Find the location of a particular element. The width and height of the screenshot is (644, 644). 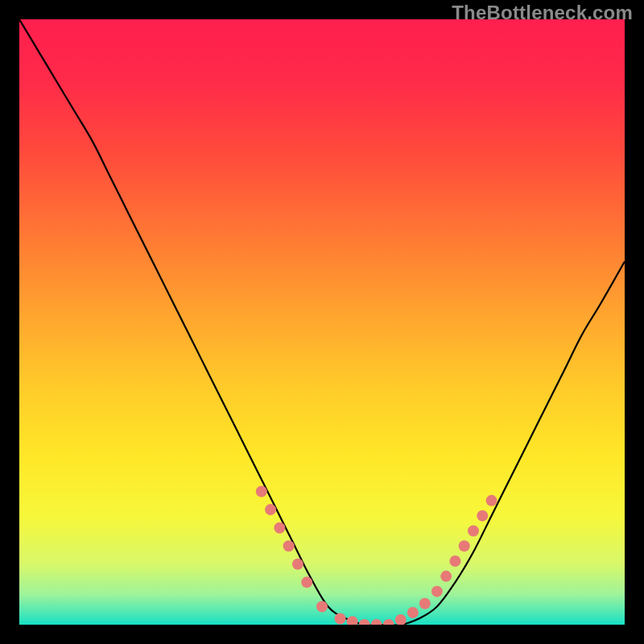

watermark-text: TheBottleneck.com is located at coordinates (543, 13).